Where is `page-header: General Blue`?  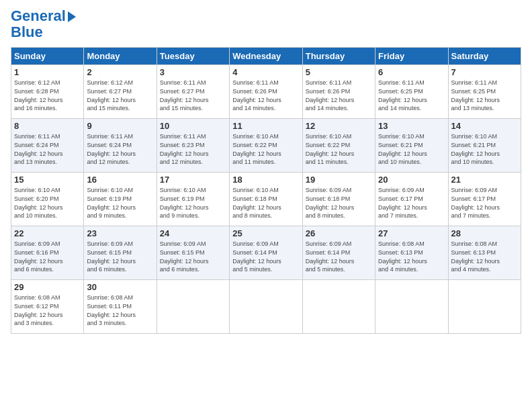 page-header: General Blue is located at coordinates (266, 24).